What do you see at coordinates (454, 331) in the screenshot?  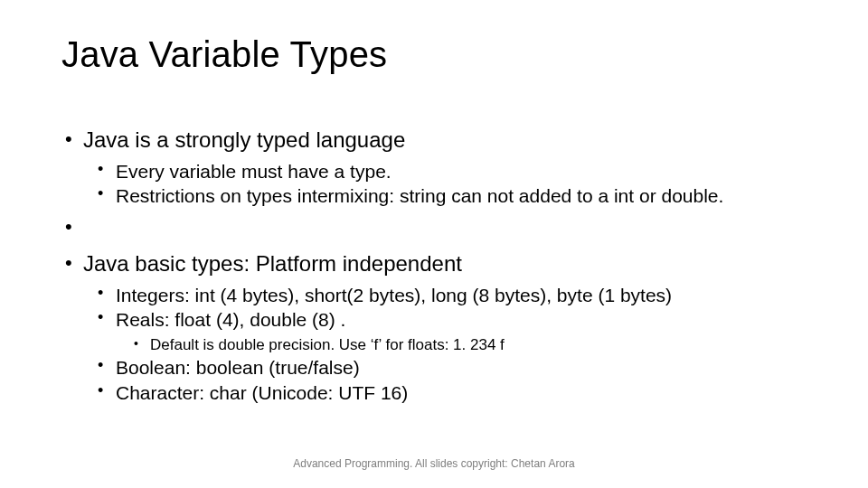 I see `sub-bullet-reals: Reals: float (4), double (8) . Default i…` at bounding box center [454, 331].